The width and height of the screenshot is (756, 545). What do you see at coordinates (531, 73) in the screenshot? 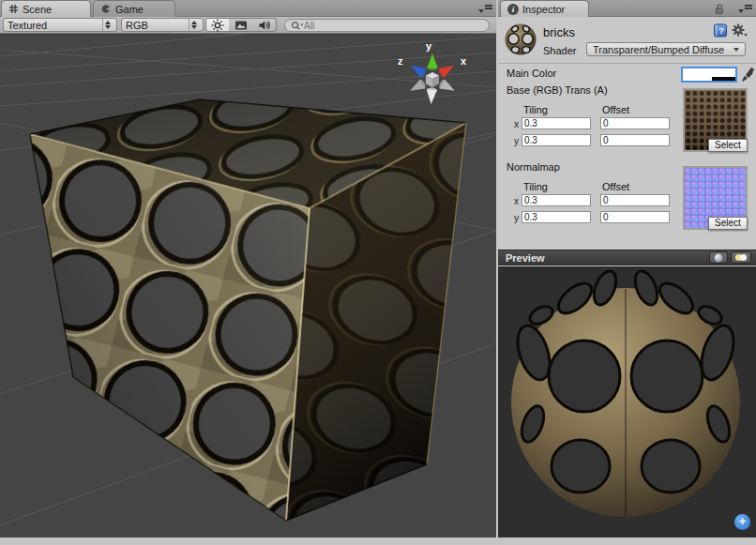
I see `main-color-label: Main Color` at bounding box center [531, 73].